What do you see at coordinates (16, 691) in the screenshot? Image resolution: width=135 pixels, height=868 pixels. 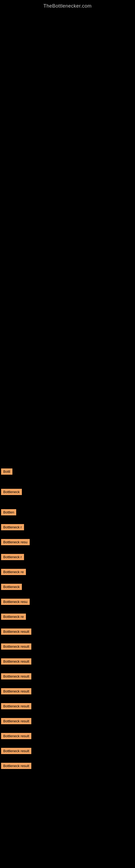 I see `bottleneck-label-15: Bottleneck result` at bounding box center [16, 691].